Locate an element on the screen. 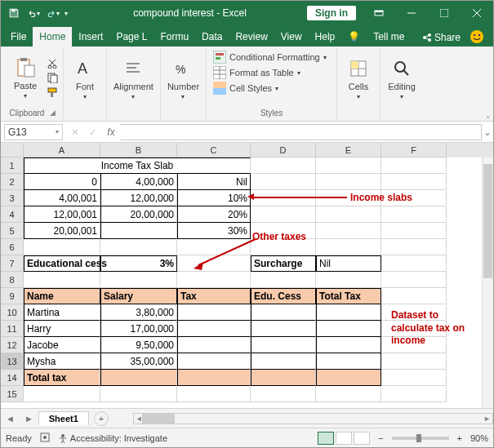 Image resolution: width=494 pixels, height=448 pixels. new-sheet-button: + is located at coordinates (101, 419).